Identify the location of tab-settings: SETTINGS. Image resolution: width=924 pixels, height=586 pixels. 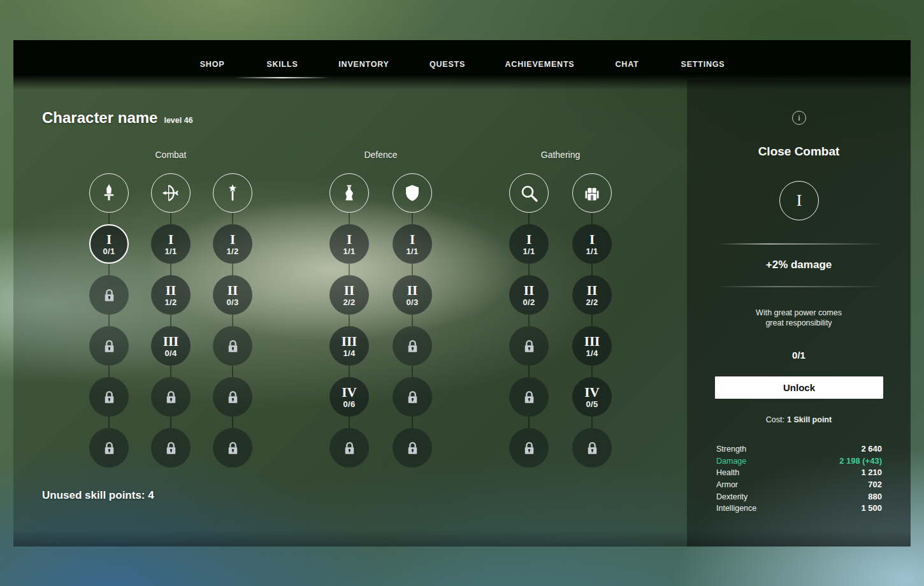
(704, 64).